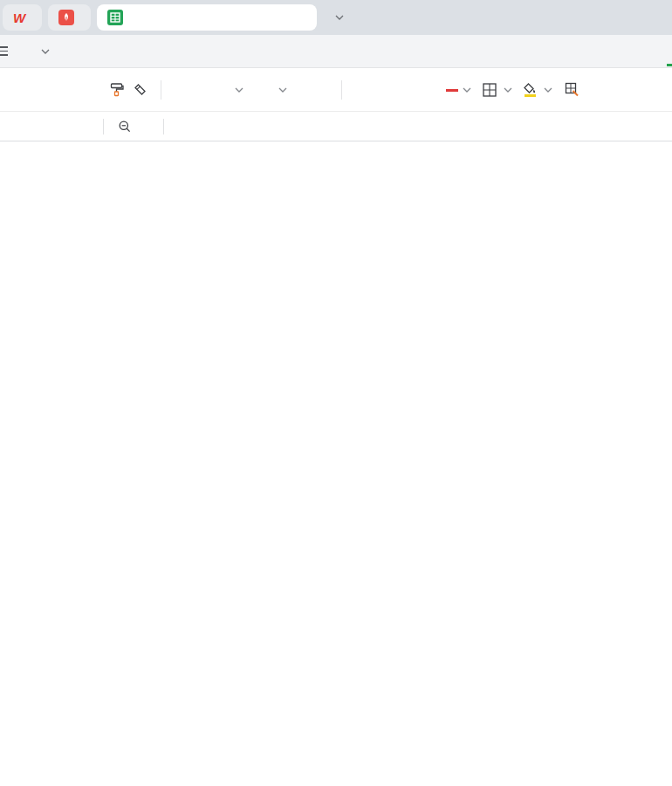 The height and width of the screenshot is (786, 672). Describe the element at coordinates (208, 90) in the screenshot. I see `font-name-select` at that location.